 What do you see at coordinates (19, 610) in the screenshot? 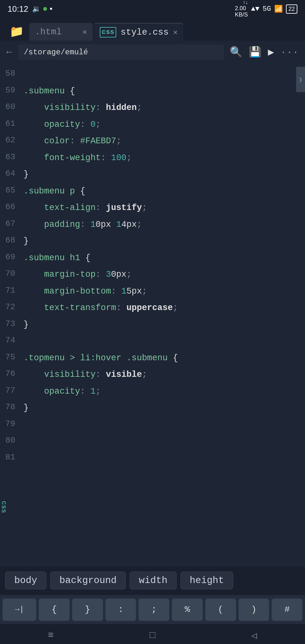
I see `key-tab: →|` at bounding box center [19, 610].